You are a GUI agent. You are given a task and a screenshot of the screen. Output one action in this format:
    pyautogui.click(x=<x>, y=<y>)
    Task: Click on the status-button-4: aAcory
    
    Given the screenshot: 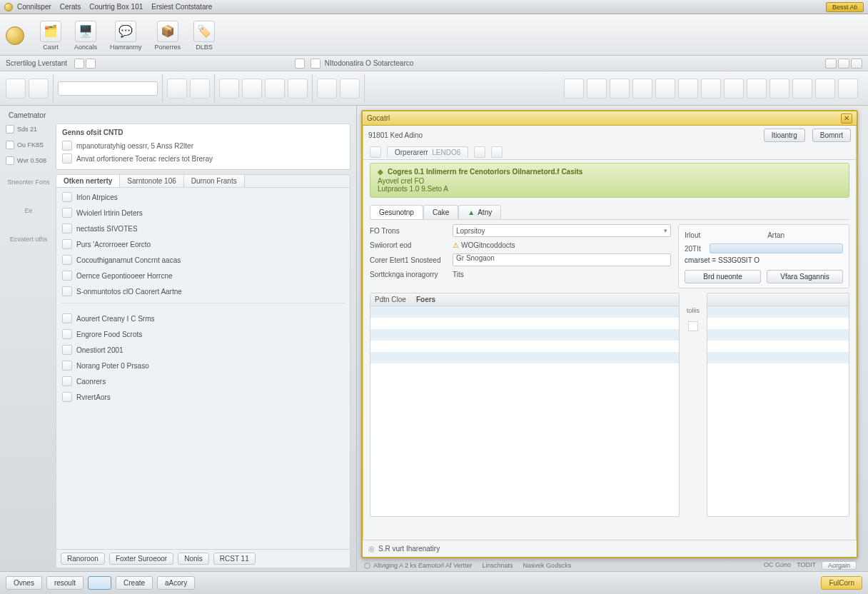 What is the action you would take?
    pyautogui.click(x=176, y=583)
    